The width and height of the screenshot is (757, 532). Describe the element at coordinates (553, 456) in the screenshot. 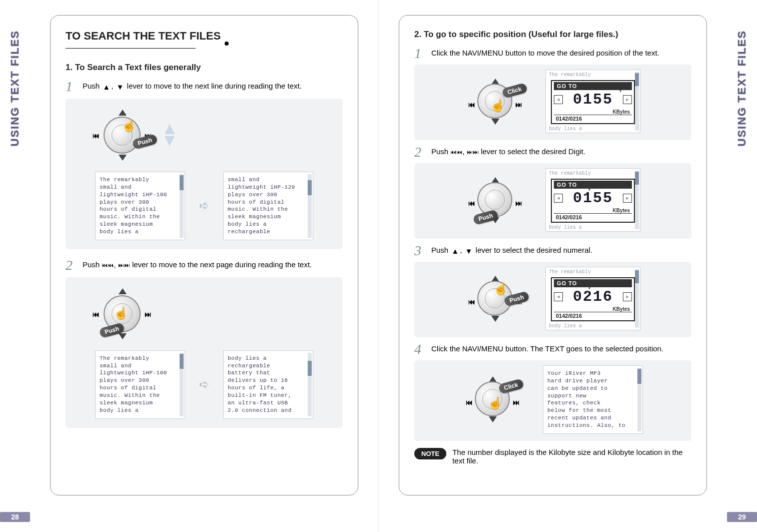

I see `note-row: NOTE The number displayed is the Kilobyt…` at that location.